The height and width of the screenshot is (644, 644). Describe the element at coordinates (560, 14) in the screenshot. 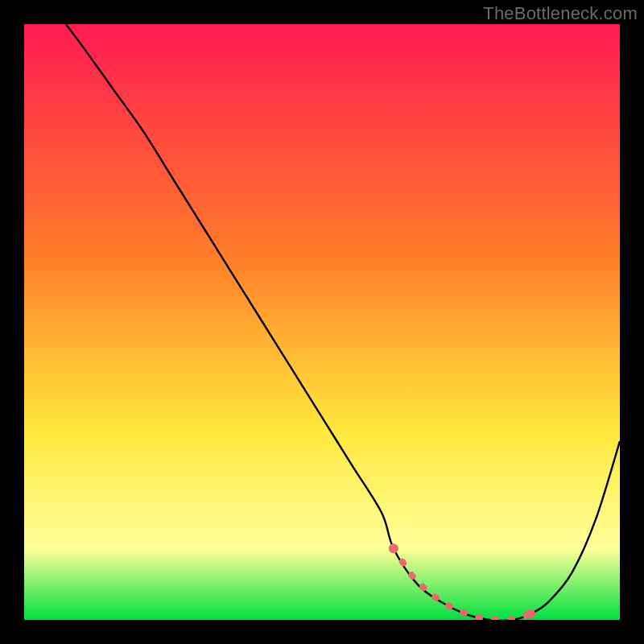

I see `attribution-label: TheBottleneck.com` at that location.